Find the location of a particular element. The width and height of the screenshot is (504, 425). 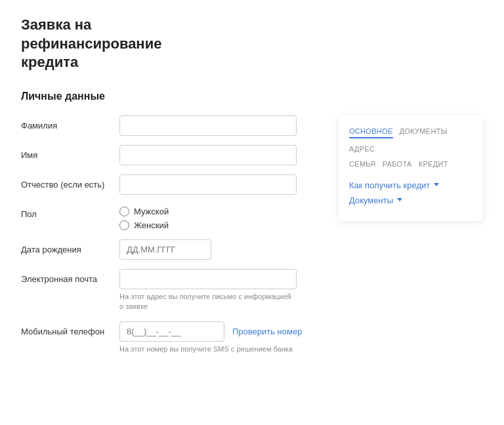

middle-name-input is located at coordinates (208, 185).